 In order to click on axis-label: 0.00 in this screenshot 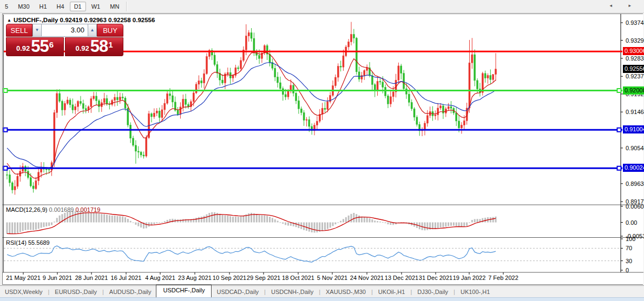, I will do `click(631, 223)`.